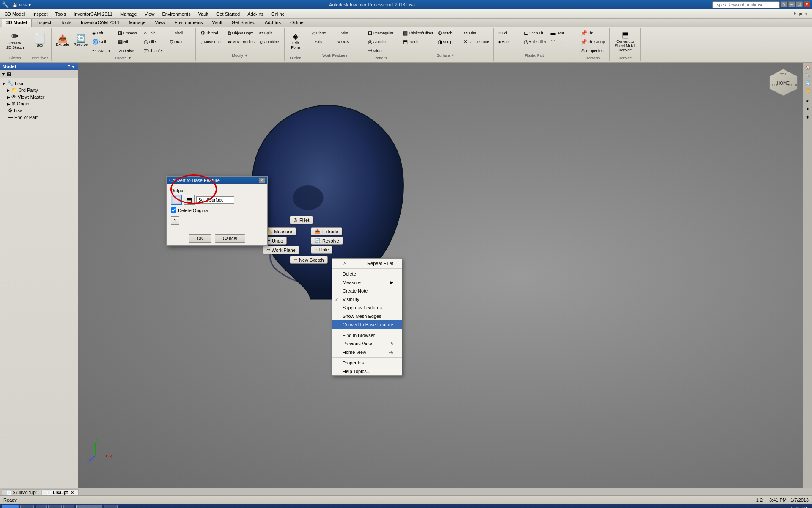 This screenshot has width=812, height=508. What do you see at coordinates (800, 14) in the screenshot?
I see `signin-label: Sign In` at bounding box center [800, 14].